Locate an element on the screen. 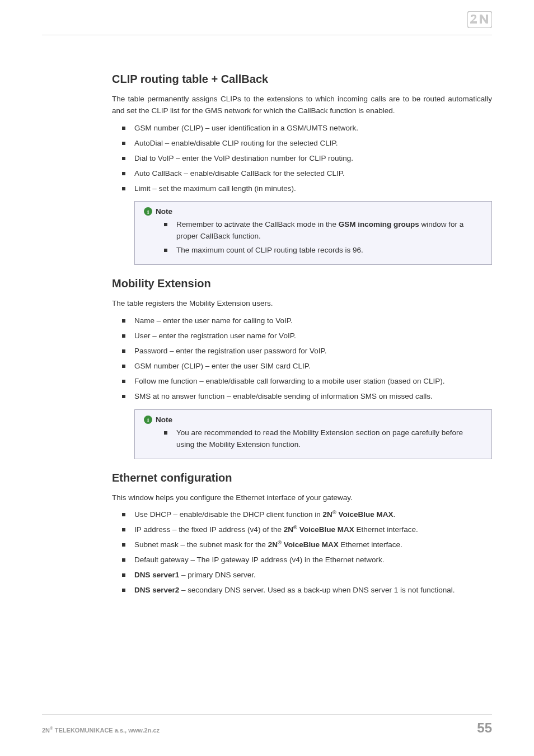 Image resolution: width=534 pixels, height=756 pixels. footer-divider is located at coordinates (267, 715).